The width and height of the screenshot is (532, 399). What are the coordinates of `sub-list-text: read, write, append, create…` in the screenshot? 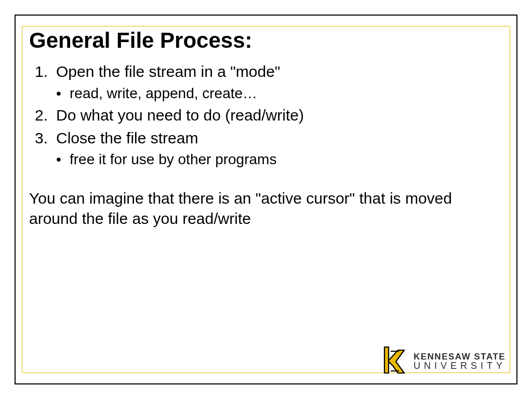 It's located at (163, 94).